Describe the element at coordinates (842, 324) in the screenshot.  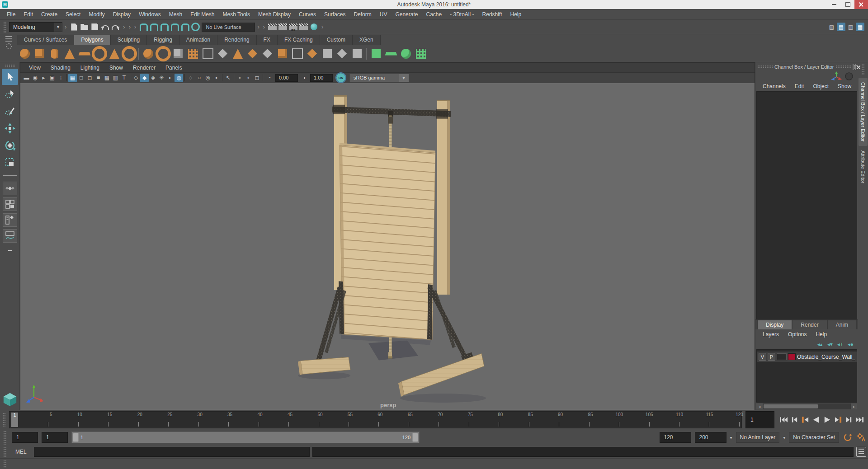
I see `layer-editor-tab-2: Anim` at that location.